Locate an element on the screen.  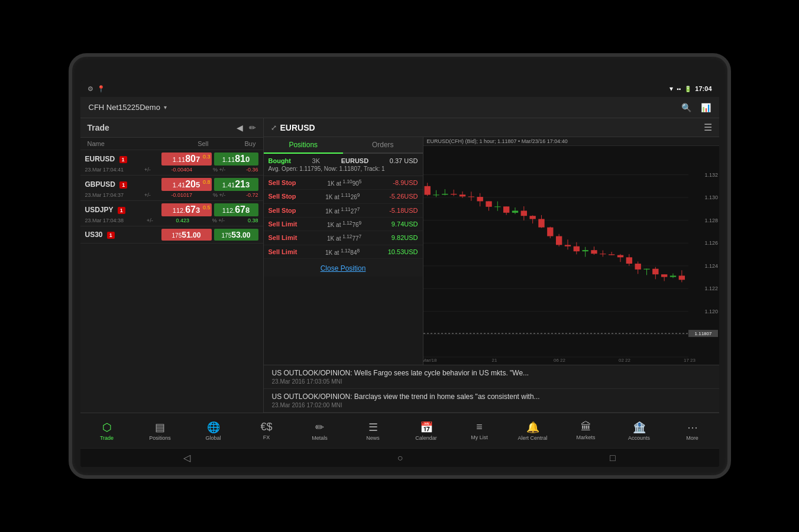
gbpusd-sell-box: 1.41205 0.8 is located at coordinates (187, 184).